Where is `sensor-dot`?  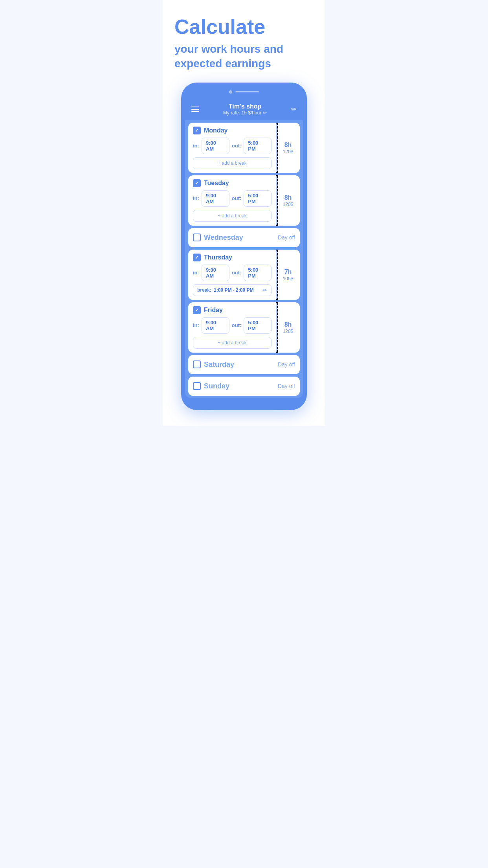 sensor-dot is located at coordinates (231, 92).